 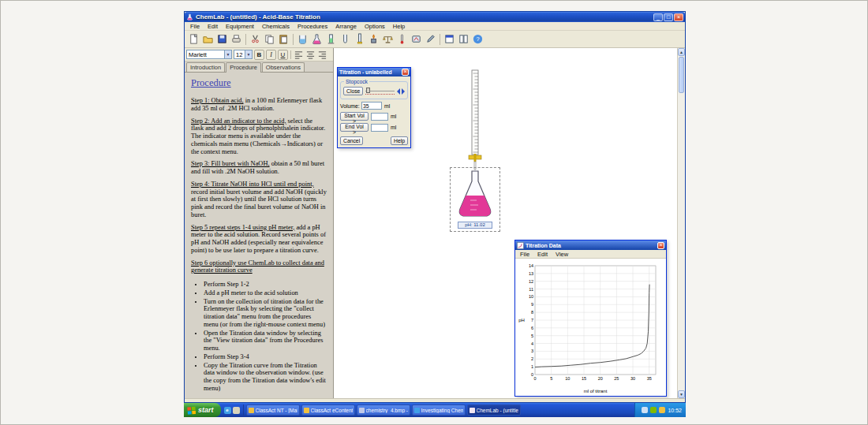 I want to click on italic-button: I, so click(x=271, y=55).